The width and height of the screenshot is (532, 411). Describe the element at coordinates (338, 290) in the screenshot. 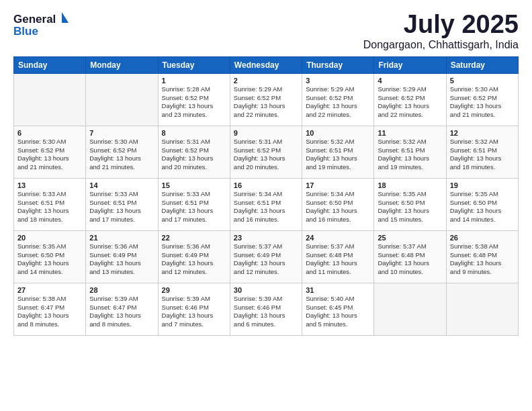

I see `day-number: 31` at that location.